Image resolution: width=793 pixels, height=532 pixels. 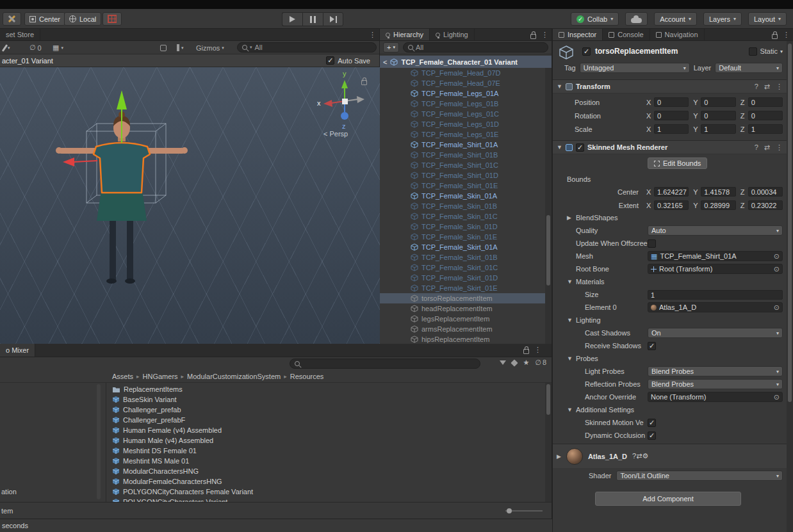 What do you see at coordinates (462, 145) in the screenshot?
I see `hierarchy-item: TCP_Female_Shirt_01A` at bounding box center [462, 145].